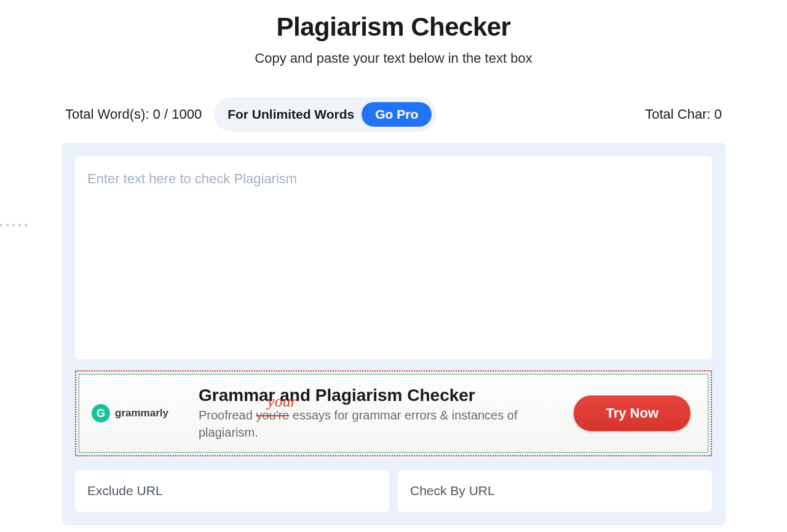 Image resolution: width=787 pixels, height=532 pixels. Describe the element at coordinates (138, 413) in the screenshot. I see `ad-logo: G grammarly` at that location.